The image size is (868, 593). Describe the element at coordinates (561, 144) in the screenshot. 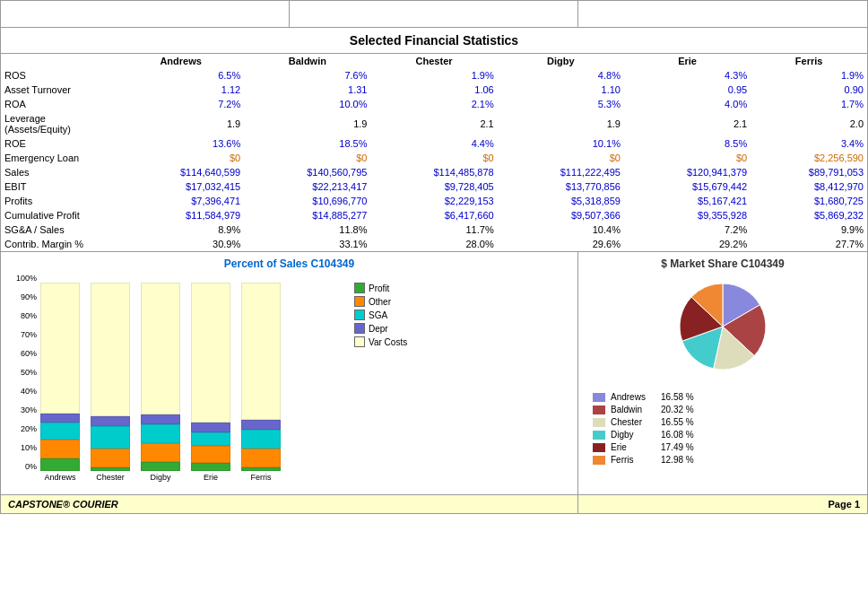

I see `cell-r4-c3: 10.1%` at that location.